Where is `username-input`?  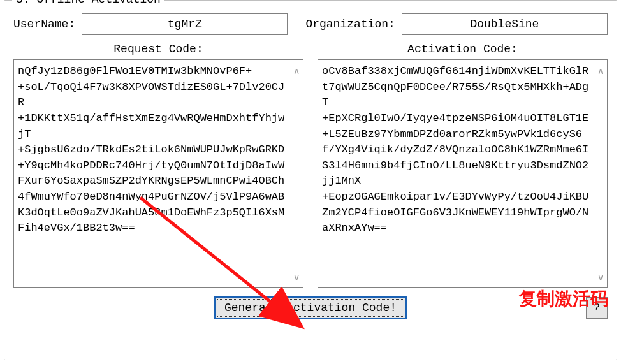 username-input is located at coordinates (185, 24).